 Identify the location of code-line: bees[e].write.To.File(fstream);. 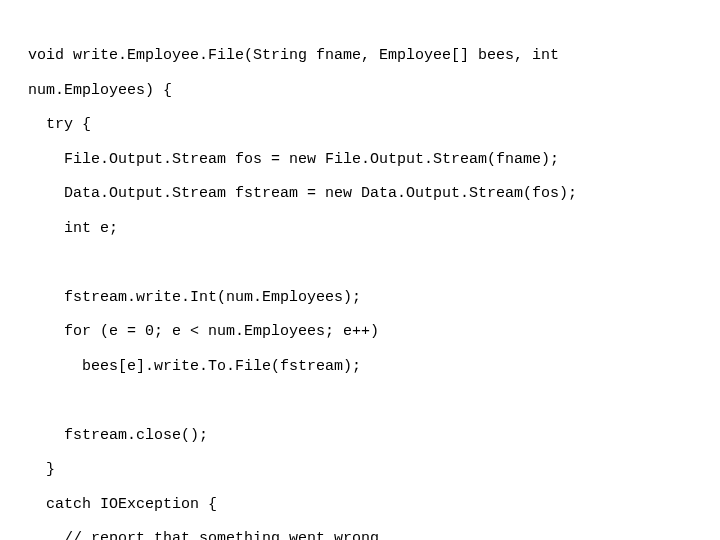
(360, 366).